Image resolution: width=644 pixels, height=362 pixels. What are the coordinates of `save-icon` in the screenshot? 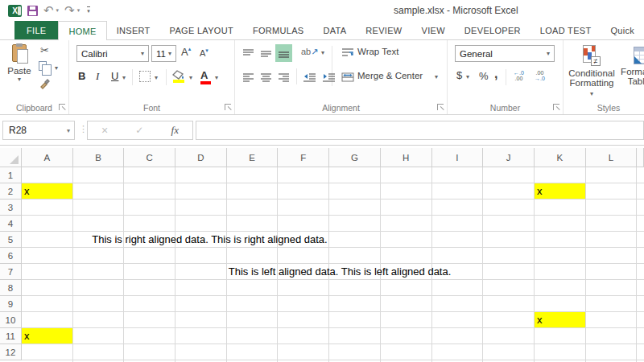 It's located at (32, 11).